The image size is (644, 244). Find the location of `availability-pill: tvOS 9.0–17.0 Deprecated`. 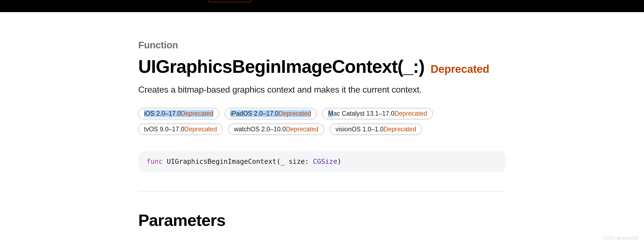

availability-pill: tvOS 9.0–17.0 Deprecated is located at coordinates (180, 129).